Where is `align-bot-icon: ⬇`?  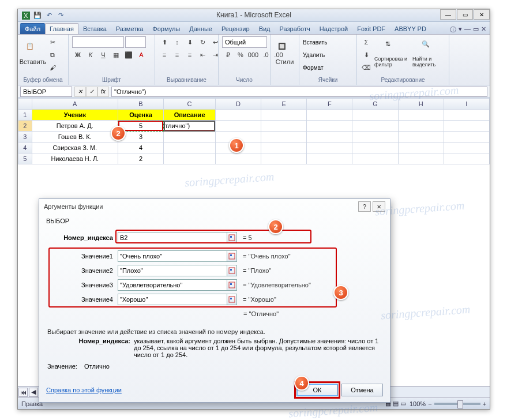
align-bot-icon: ⬇ is located at coordinates (190, 42).